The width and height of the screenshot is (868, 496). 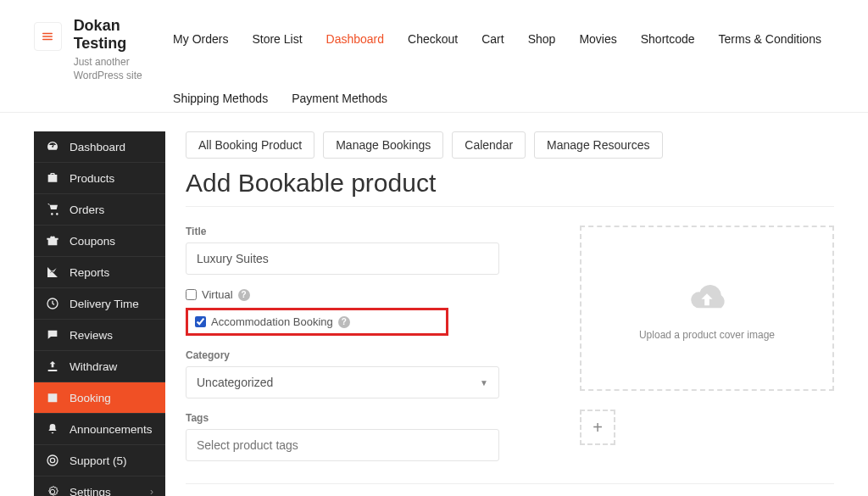 I want to click on sidebar-item-label: Settings, so click(x=90, y=492).